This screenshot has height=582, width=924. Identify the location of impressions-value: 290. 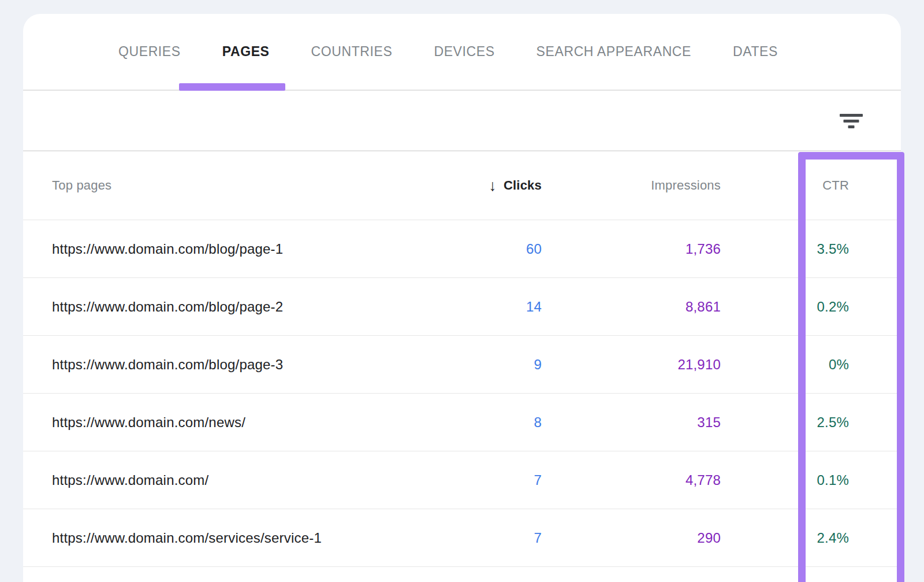
(631, 538).